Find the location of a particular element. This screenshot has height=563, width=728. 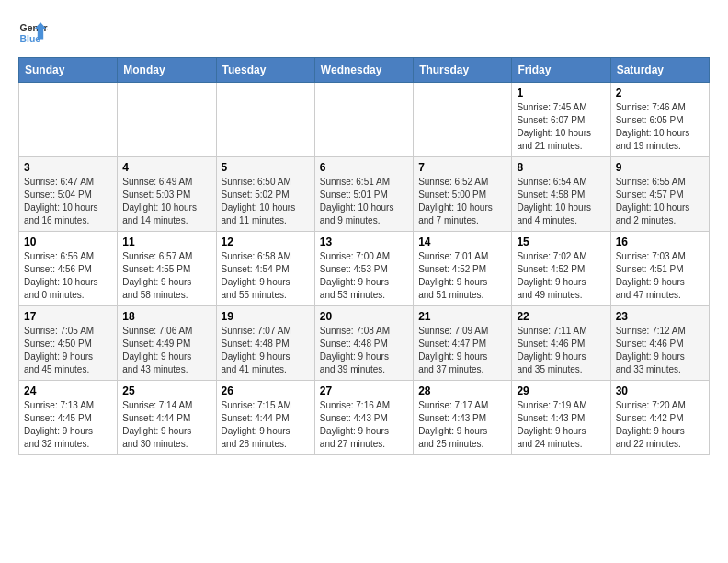

day-header-thursday: Thursday is located at coordinates (463, 70).